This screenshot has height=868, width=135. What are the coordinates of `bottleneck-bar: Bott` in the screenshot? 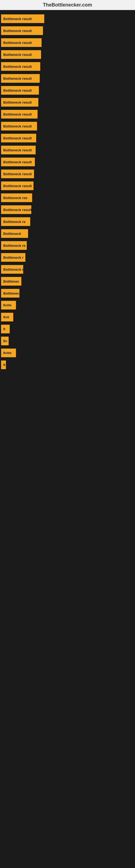 It's located at (7, 317).